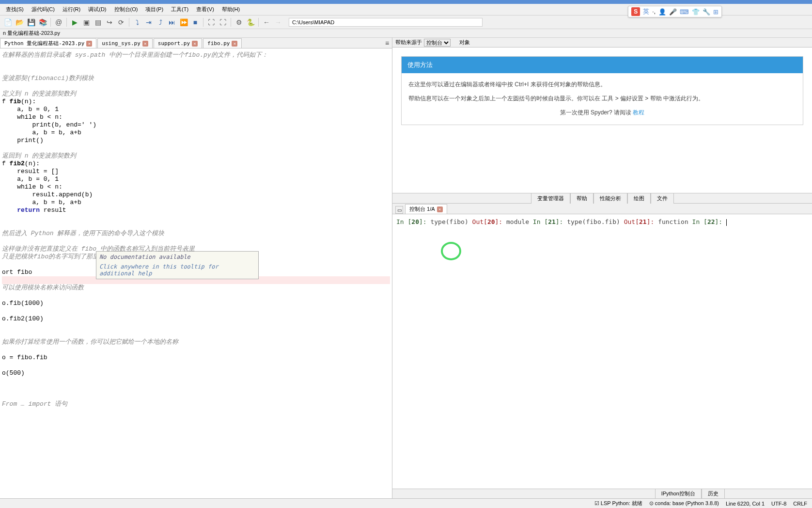  What do you see at coordinates (149, 22) in the screenshot?
I see `debug-step-into-icon: ⇥` at bounding box center [149, 22].